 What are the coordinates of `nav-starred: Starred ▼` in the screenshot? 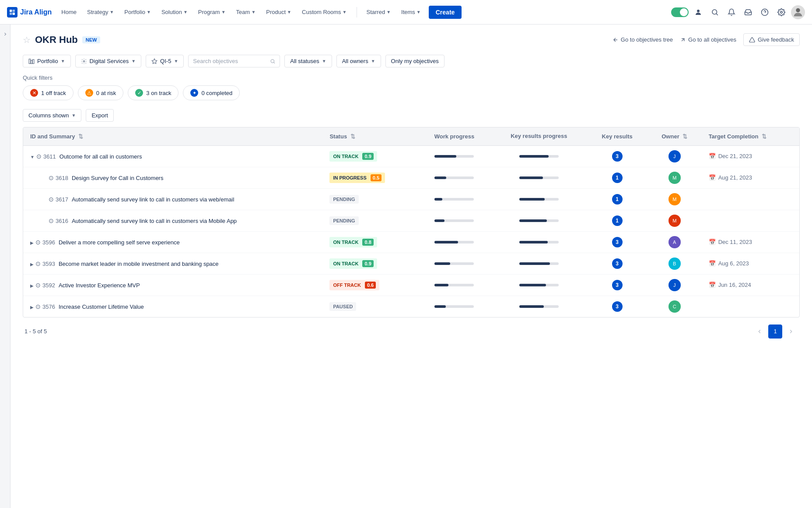 It's located at (379, 12).